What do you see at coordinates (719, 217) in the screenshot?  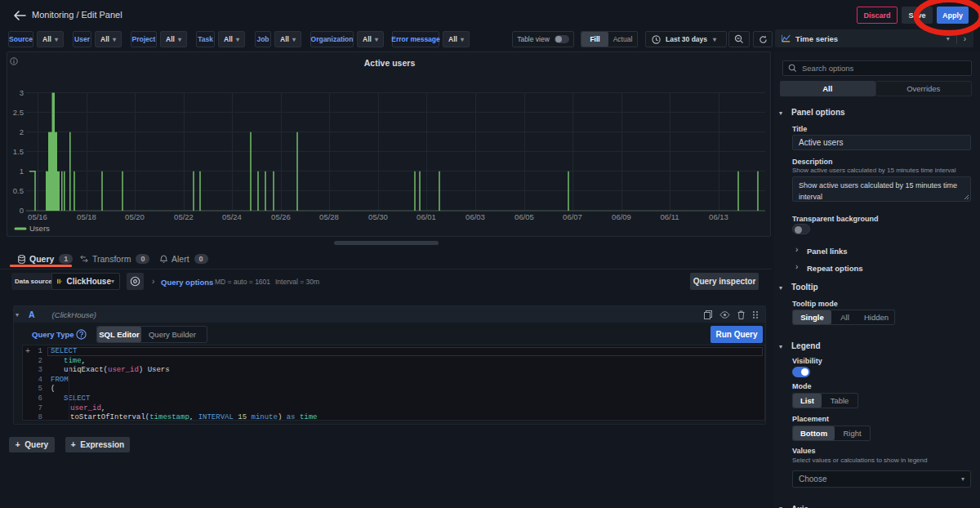 I see `svg-text: 06/13` at bounding box center [719, 217].